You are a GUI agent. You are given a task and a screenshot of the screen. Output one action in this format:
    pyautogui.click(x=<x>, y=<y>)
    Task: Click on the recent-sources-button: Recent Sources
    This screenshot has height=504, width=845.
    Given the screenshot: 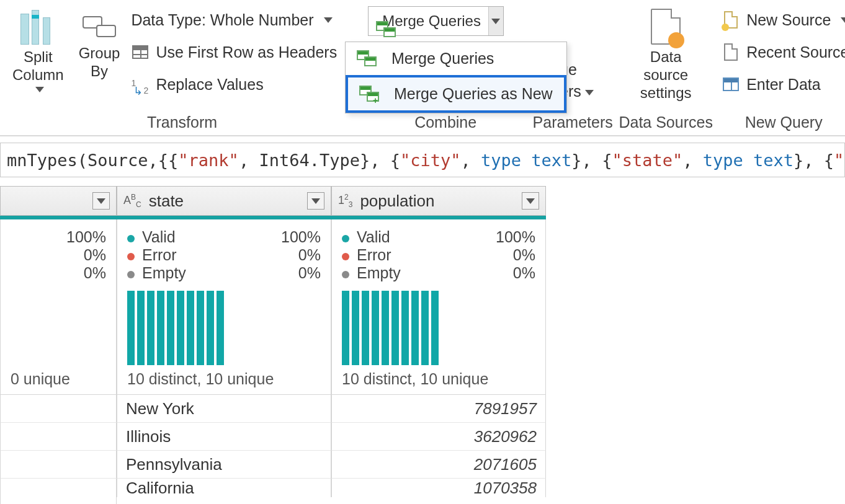 What is the action you would take?
    pyautogui.click(x=783, y=52)
    